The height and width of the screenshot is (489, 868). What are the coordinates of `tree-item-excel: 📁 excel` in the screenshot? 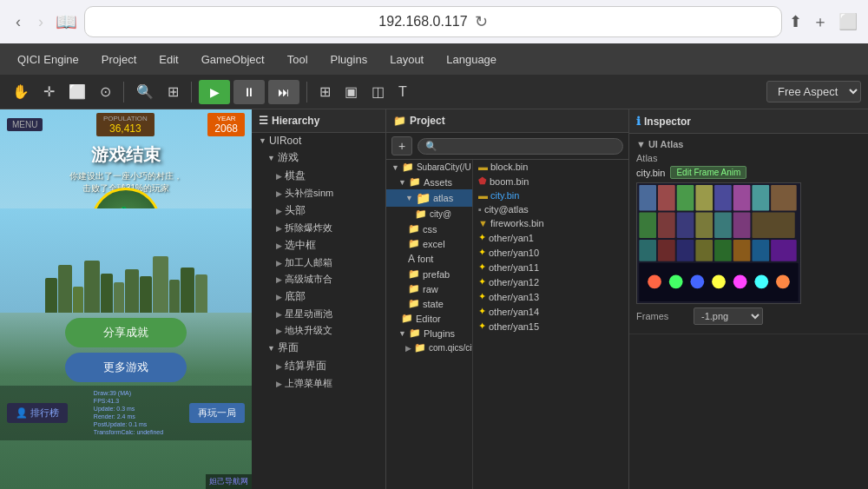 It's located at (429, 243).